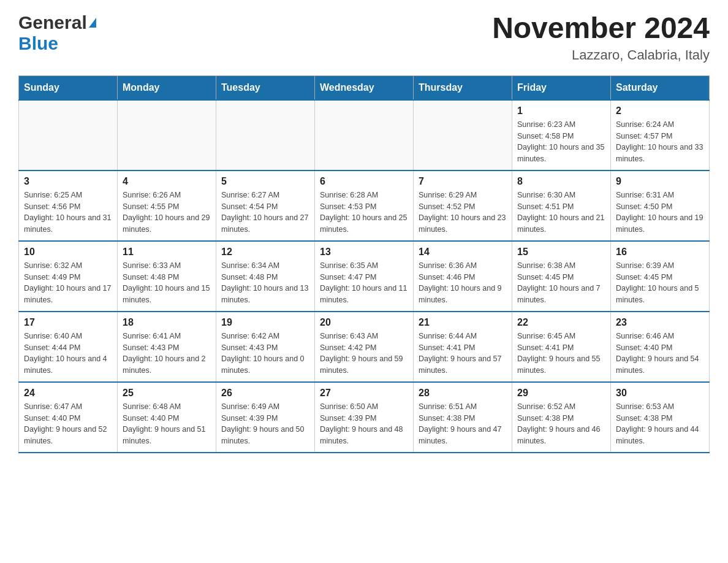 The image size is (728, 563). I want to click on table-row: 19Sunrise: 6:42 AMSunset: 4:43 PMDayligh…, so click(266, 347).